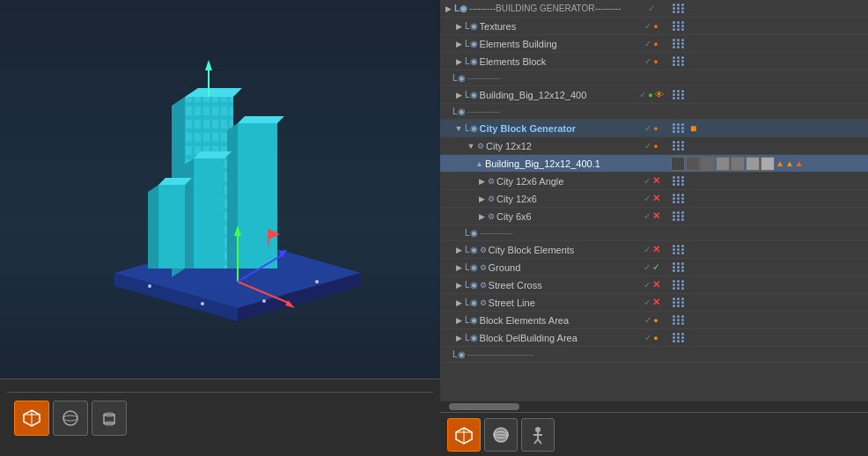 The height and width of the screenshot is (456, 868). Describe the element at coordinates (654, 129) in the screenshot. I see `city-block-generator-row: ▼ L◉ City Block Generator ✓ ● ■` at that location.